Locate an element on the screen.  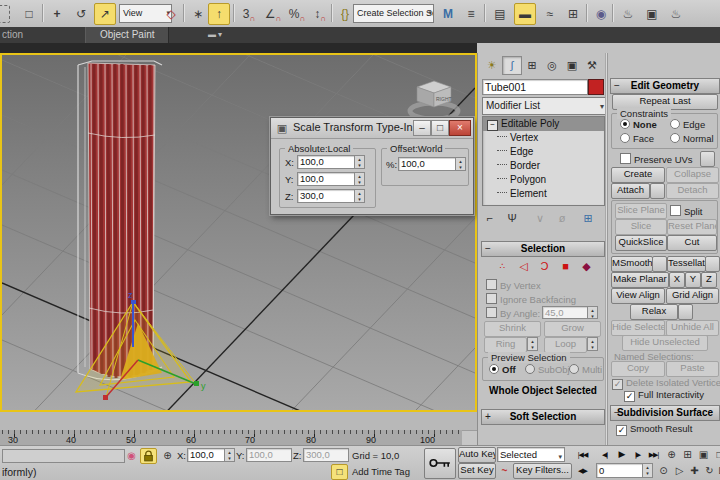
status-y-input: 100,0 is located at coordinates (269, 455).